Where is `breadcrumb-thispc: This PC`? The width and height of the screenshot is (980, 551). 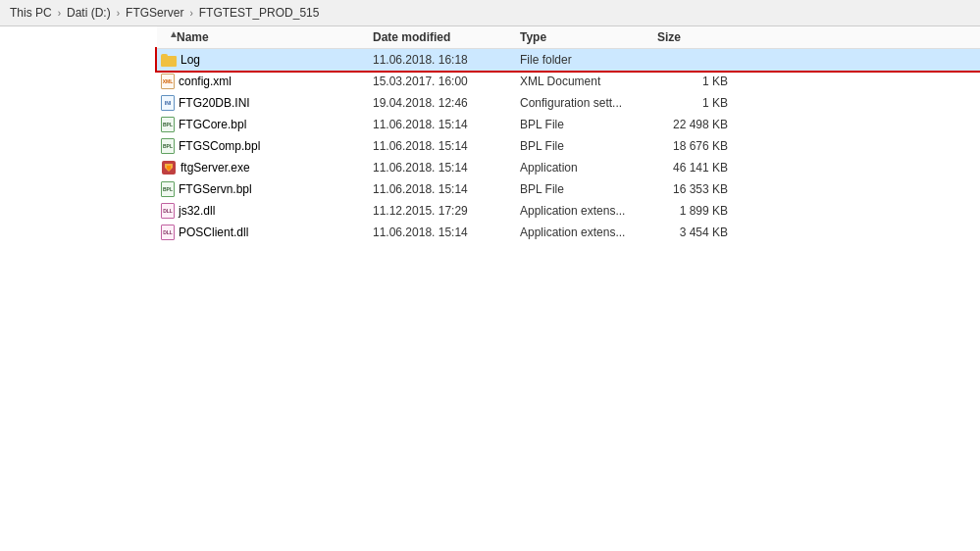 breadcrumb-thispc: This PC is located at coordinates (31, 13).